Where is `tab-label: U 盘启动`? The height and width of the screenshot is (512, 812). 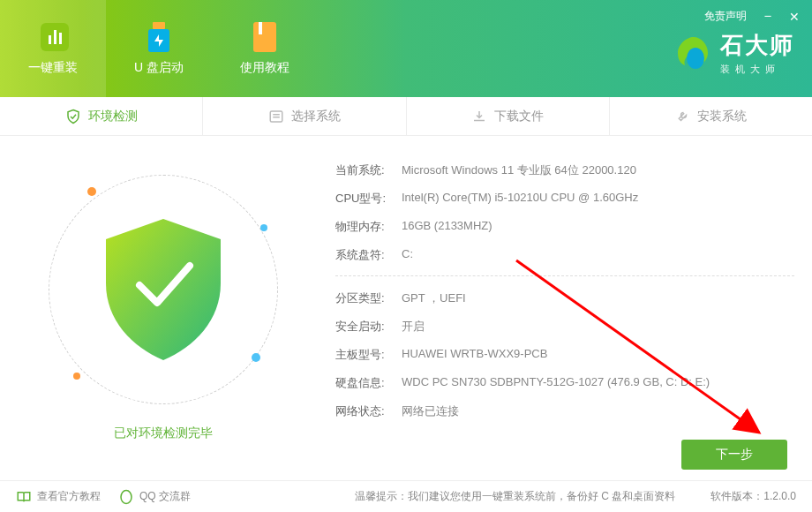 tab-label: U 盘启动 is located at coordinates (159, 68).